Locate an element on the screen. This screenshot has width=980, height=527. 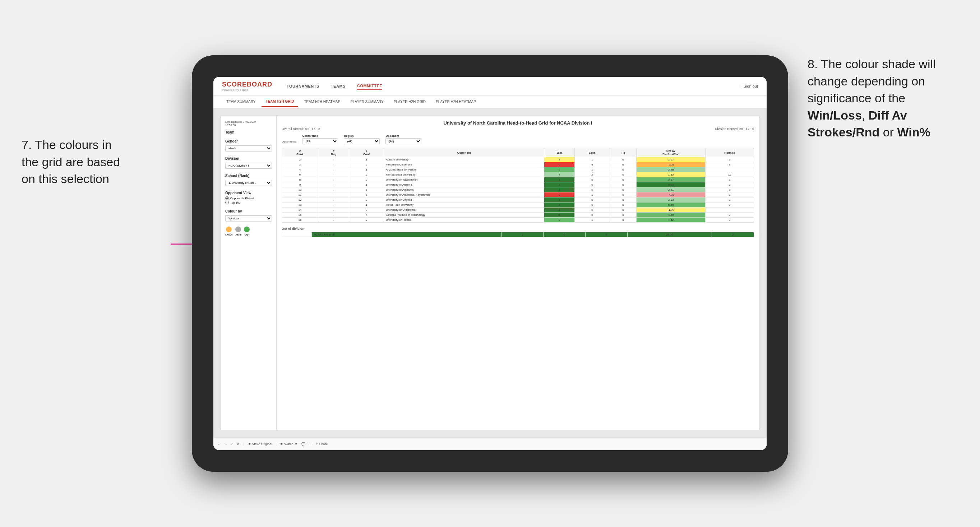
table-row: 15-4Georgia Institute of Technology5004.… is located at coordinates (518, 215).